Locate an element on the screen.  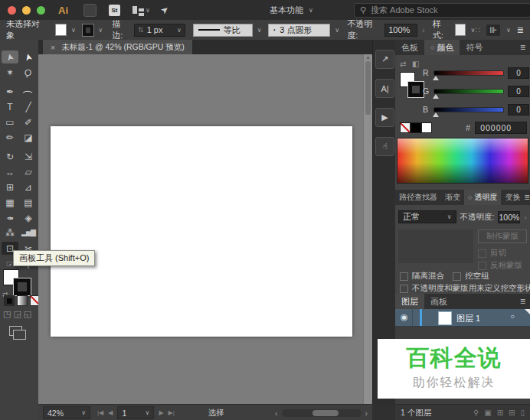
paintbrush-tool: ✐ is located at coordinates (28, 122).